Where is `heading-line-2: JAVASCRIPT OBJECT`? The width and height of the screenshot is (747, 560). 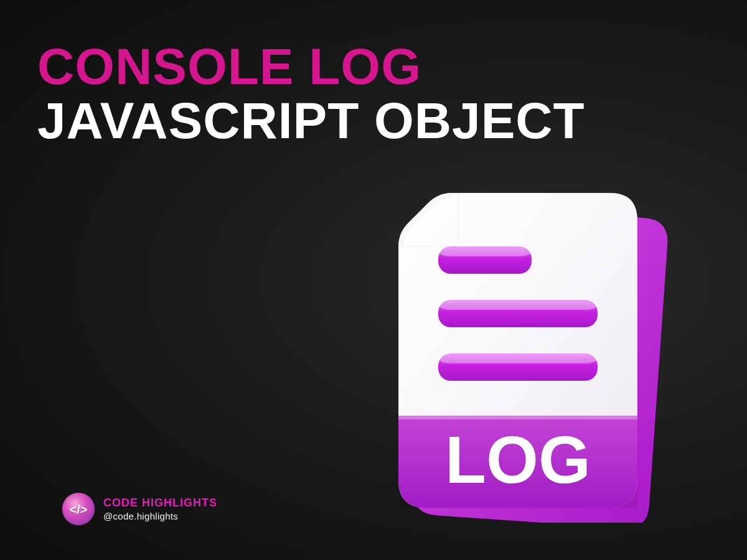
heading-line-2: JAVASCRIPT OBJECT is located at coordinates (311, 121).